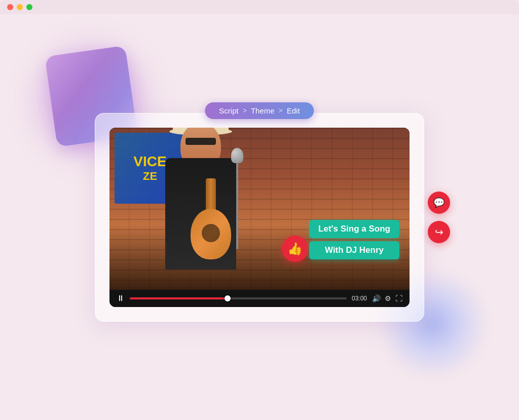 This screenshot has width=519, height=420. Describe the element at coordinates (263, 110) in the screenshot. I see `breadcrumb-theme: Theme` at that location.